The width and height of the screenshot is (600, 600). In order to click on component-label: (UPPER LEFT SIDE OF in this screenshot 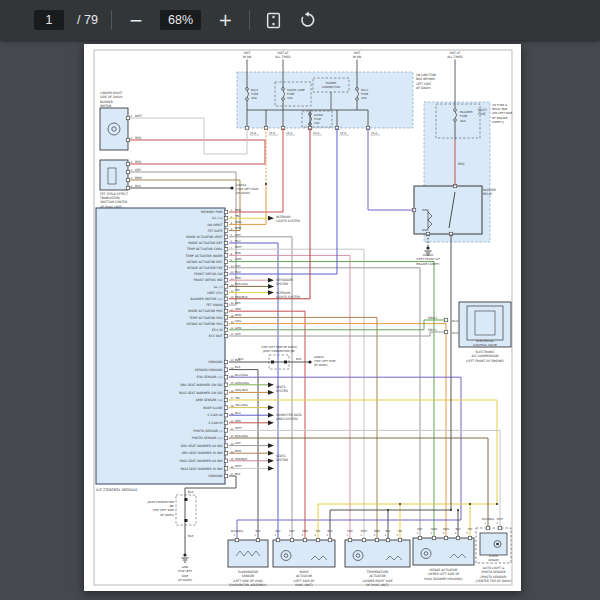, I will do `click(444, 574)`.